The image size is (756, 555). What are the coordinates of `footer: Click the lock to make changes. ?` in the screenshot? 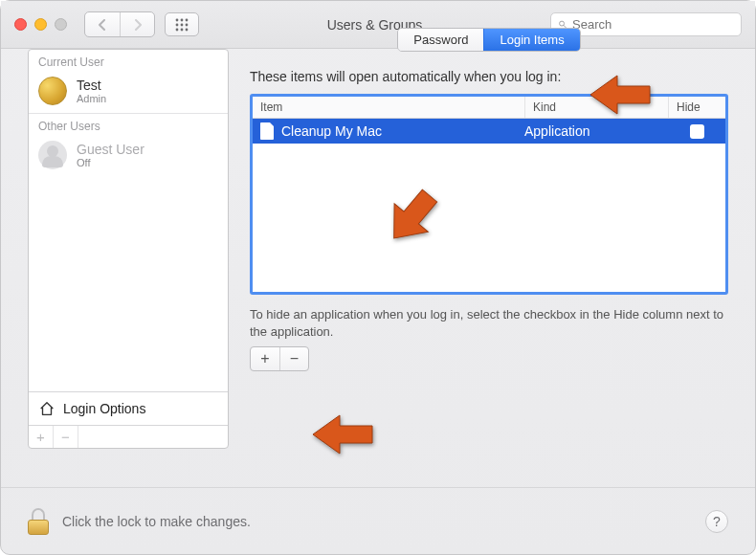 It's located at (378, 521).